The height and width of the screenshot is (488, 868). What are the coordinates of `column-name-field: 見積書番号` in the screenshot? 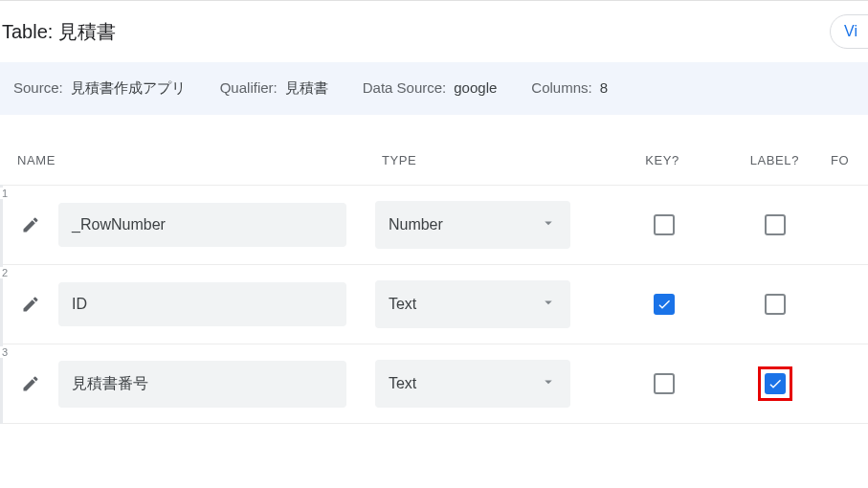 It's located at (203, 385).